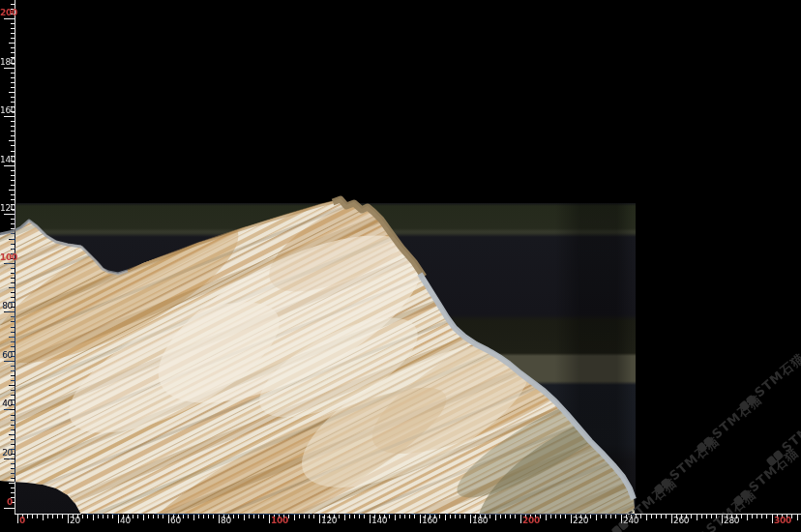 This screenshot has height=532, width=801. I want to click on stm-cat-logo-icon, so click(619, 525).